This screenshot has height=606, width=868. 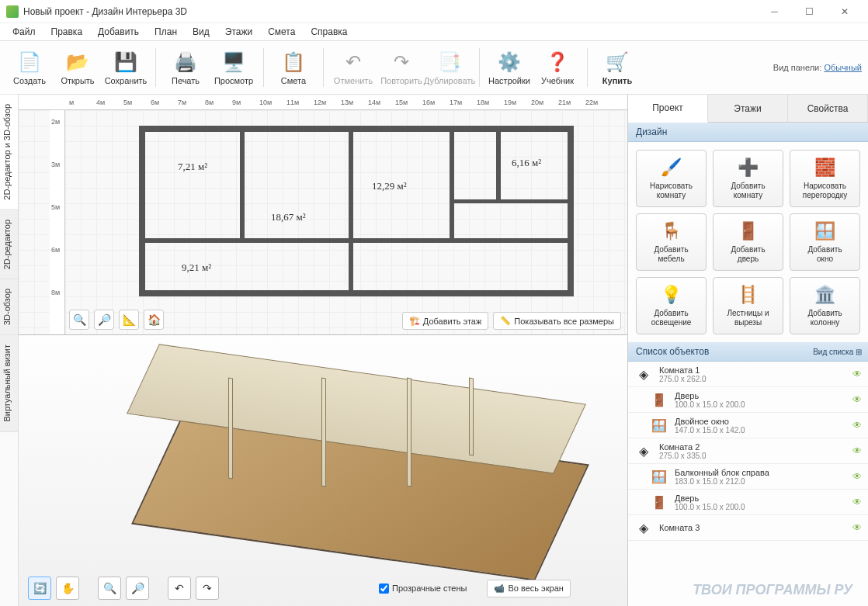 What do you see at coordinates (118, 32) in the screenshot?
I see `menu-add: Добавить` at bounding box center [118, 32].